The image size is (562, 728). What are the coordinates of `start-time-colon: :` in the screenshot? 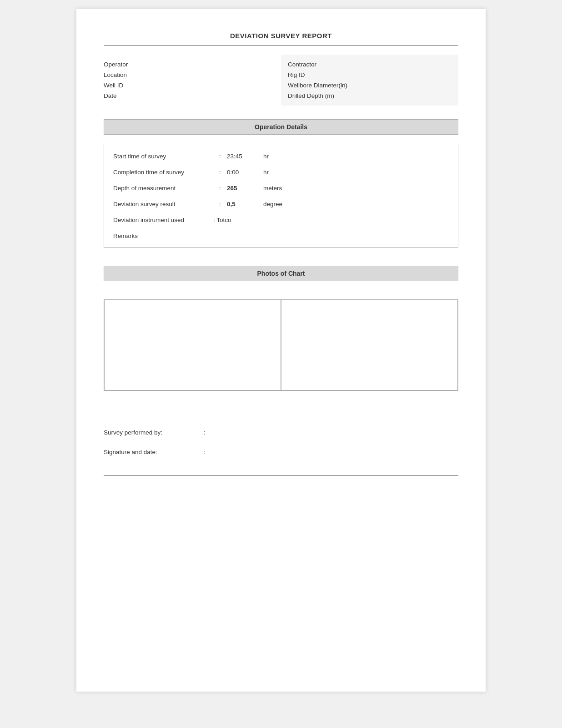 It's located at (220, 157).